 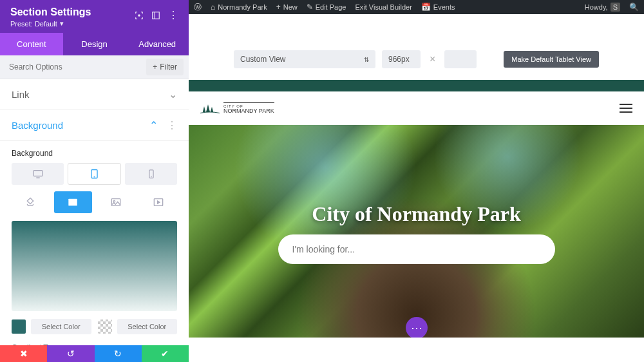 I want to click on background-label: Background, so click(x=94, y=153).